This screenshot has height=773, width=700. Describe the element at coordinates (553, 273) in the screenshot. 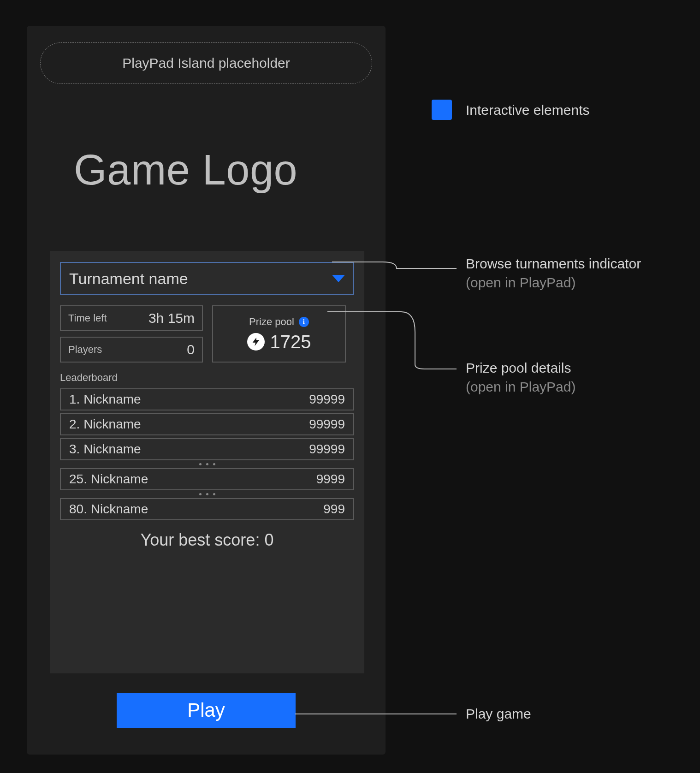

I see `annotation-browse: Browse turnaments indicator (open in Pla…` at that location.